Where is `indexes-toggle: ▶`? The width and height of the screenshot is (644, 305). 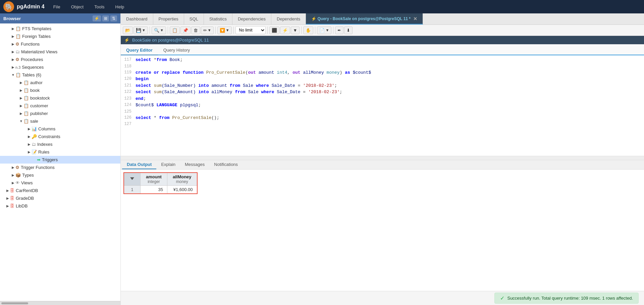
indexes-toggle: ▶ is located at coordinates (29, 144).